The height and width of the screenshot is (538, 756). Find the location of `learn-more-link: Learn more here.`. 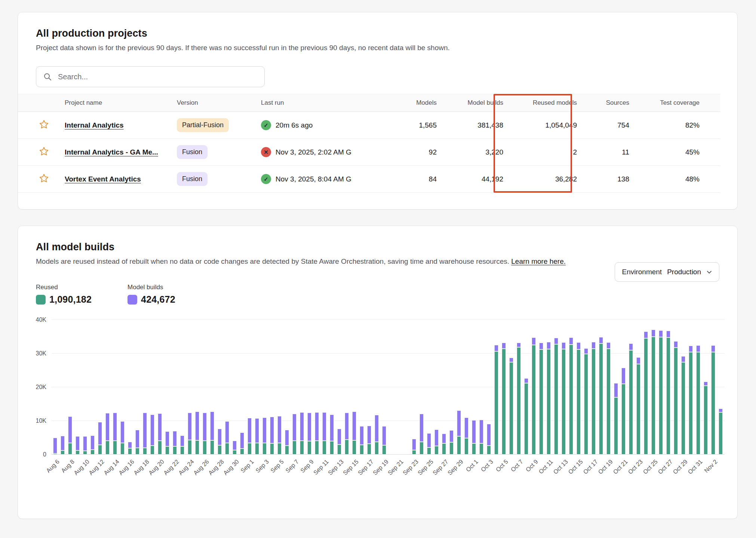

learn-more-link: Learn more here. is located at coordinates (538, 261).